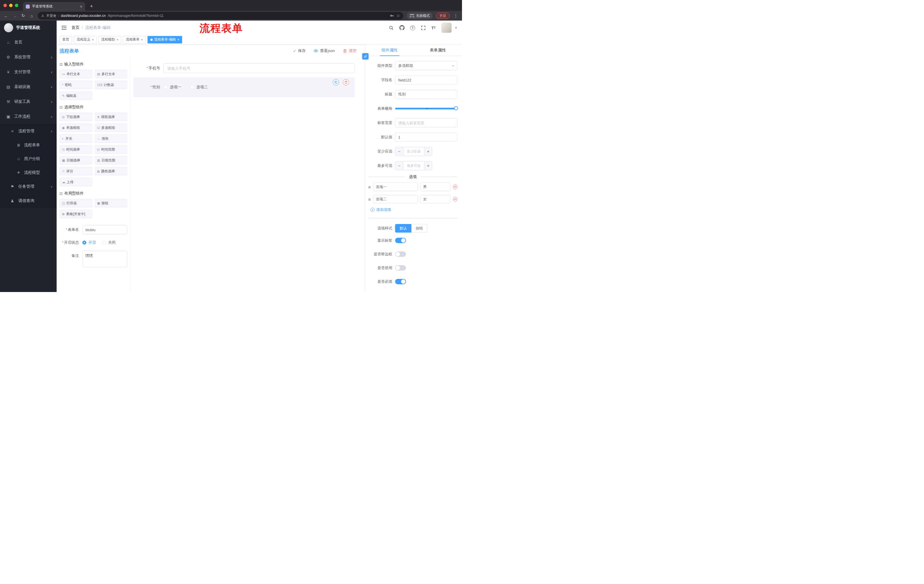 The height and width of the screenshot is (584, 924). What do you see at coordinates (28, 72) in the screenshot?
I see `sidebar-item-payment: ¥ 支付管理 ∨` at bounding box center [28, 72].